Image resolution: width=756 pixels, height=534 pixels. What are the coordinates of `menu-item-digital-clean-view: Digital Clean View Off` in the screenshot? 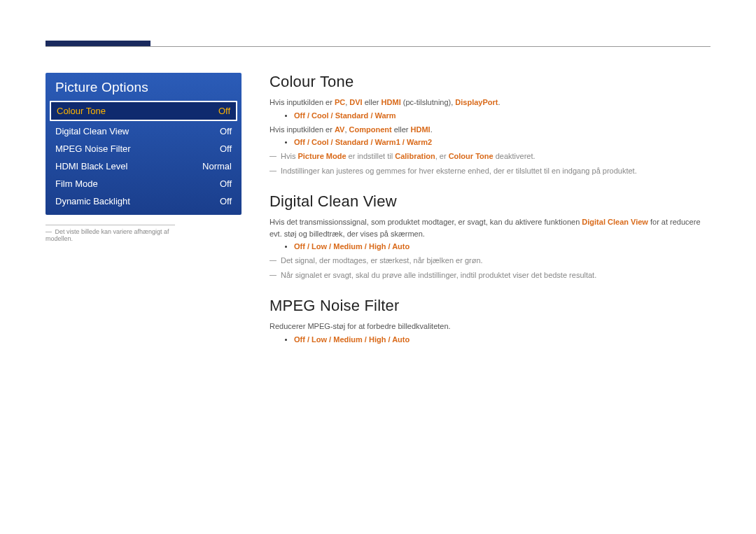 It's located at (144, 132).